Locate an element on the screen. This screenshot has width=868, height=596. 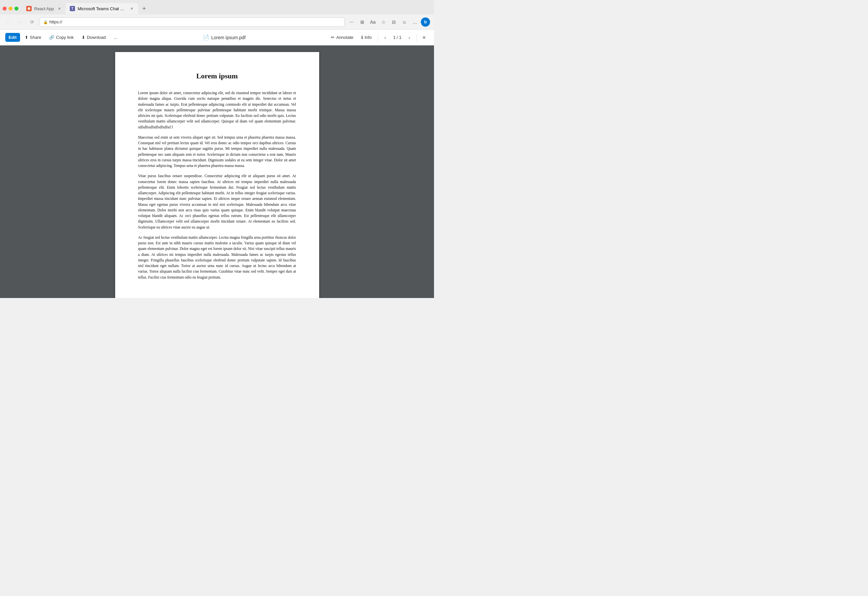
pdf-paragraph-4: Ac feugiat sed lectus vestibulum mattis … is located at coordinates (217, 257).